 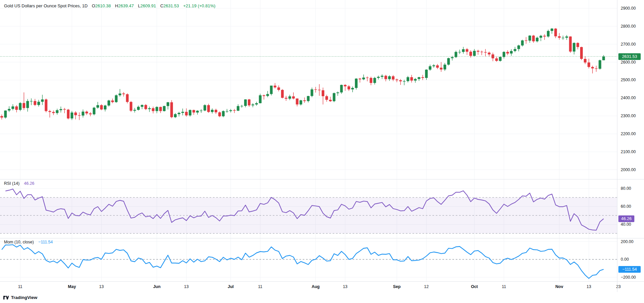 What do you see at coordinates (29, 183) in the screenshot?
I see `rsi-value: 46.26` at bounding box center [29, 183].